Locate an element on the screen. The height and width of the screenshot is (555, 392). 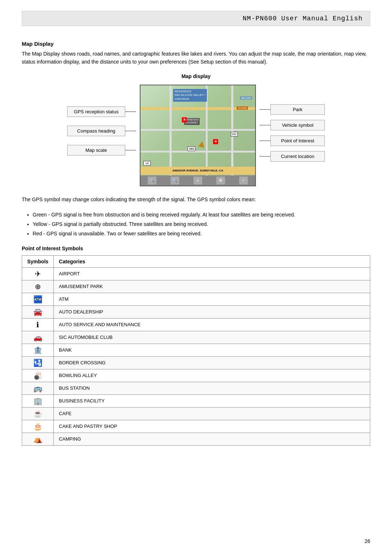
category-cell: BORDER CROSSING is located at coordinates (212, 362).